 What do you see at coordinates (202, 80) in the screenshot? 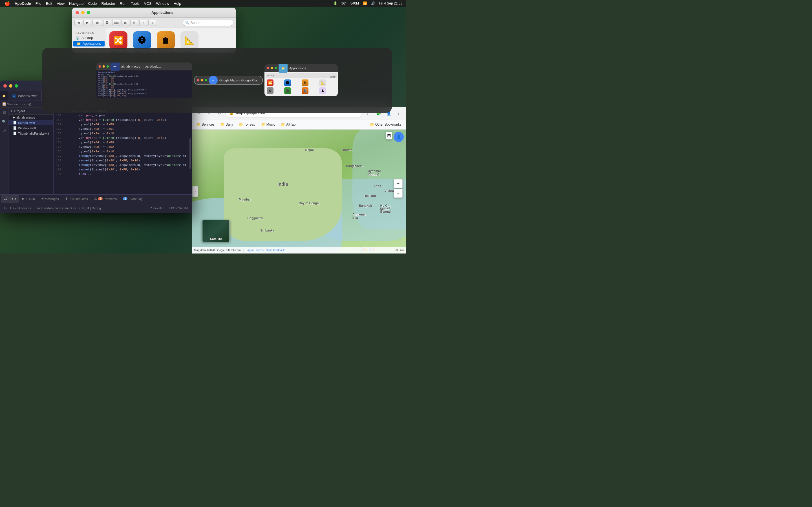
I see `switcher-maps-min` at bounding box center [202, 80].